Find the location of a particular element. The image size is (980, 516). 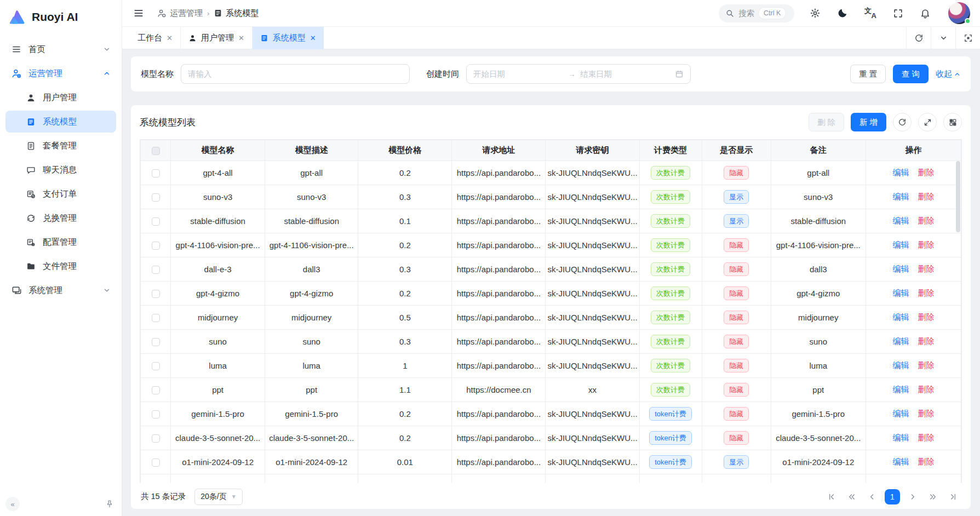

cell-select is located at coordinates (156, 438).